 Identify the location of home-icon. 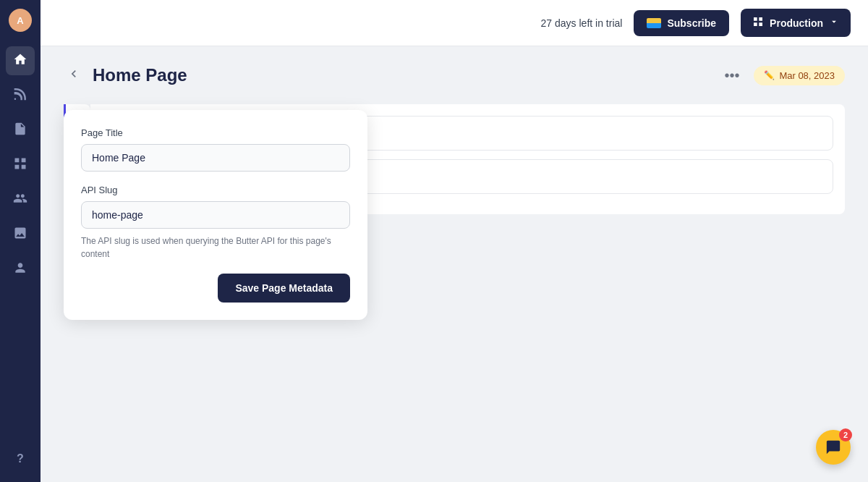
(20, 61).